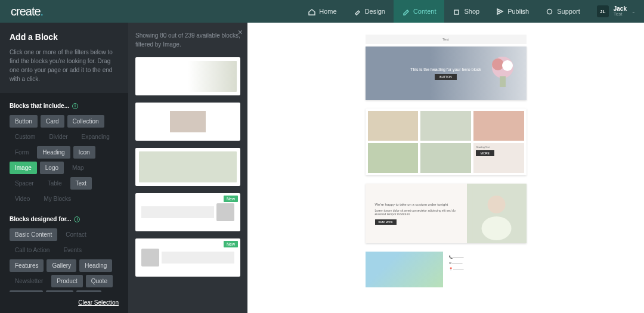 The image size is (644, 313). Describe the element at coordinates (64, 219) in the screenshot. I see `designed-heading: Blocks designed for...i` at that location.